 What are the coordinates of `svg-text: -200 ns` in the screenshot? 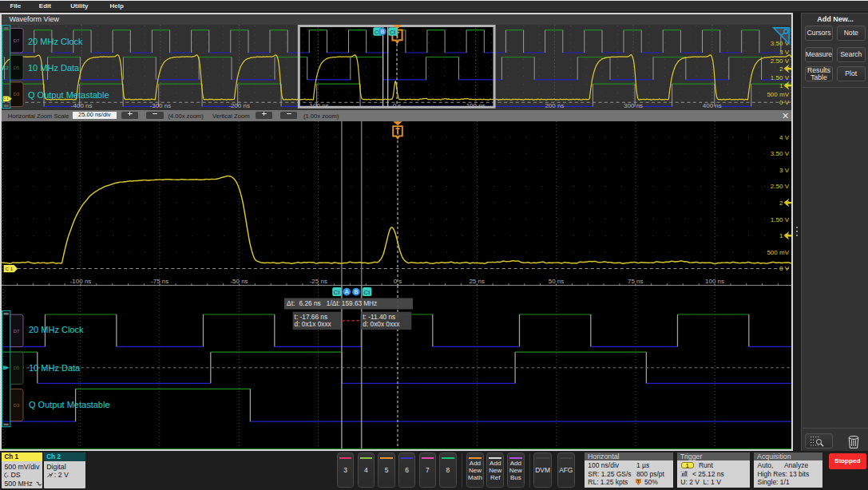 It's located at (240, 105).